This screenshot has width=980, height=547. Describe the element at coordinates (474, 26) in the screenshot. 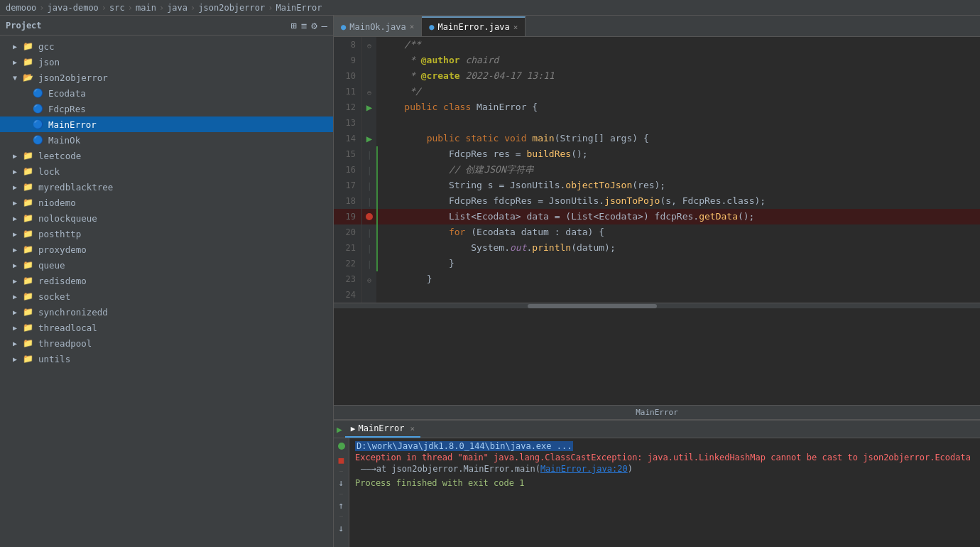

I see `tab-mainerror: ● MainError.java ×` at that location.